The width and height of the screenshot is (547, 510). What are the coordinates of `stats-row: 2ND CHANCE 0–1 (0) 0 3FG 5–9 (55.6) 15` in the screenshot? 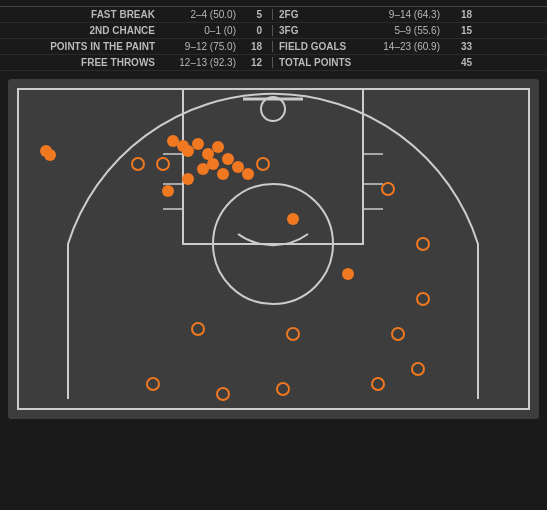 It's located at (274, 31).